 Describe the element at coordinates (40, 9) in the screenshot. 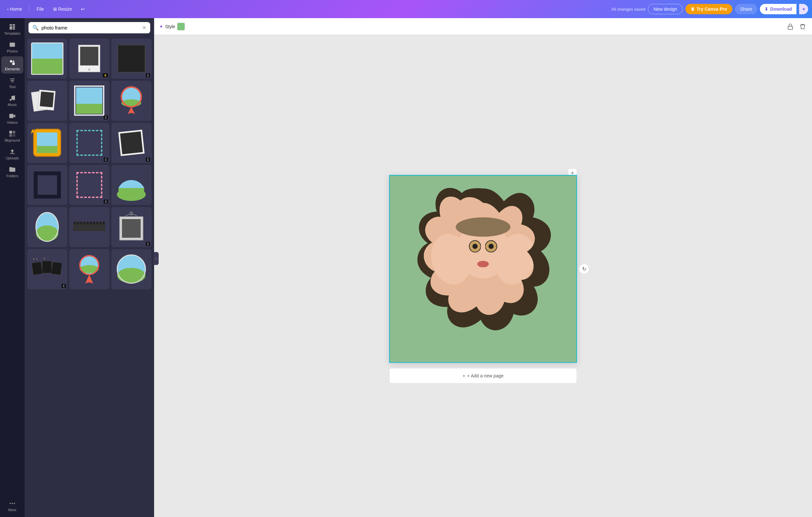

I see `file-button: File` at that location.